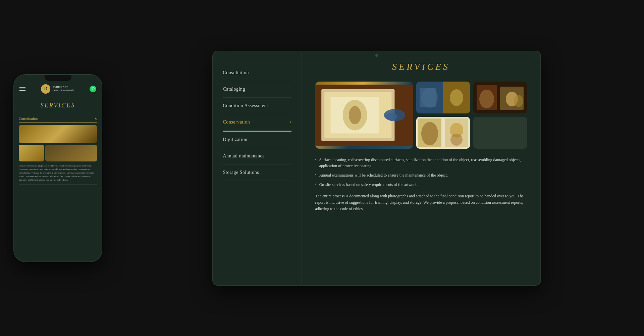 Image resolution: width=644 pixels, height=336 pixels. Describe the element at coordinates (257, 89) in the screenshot. I see `sidebar-item-cataloging: Cataloging` at that location.